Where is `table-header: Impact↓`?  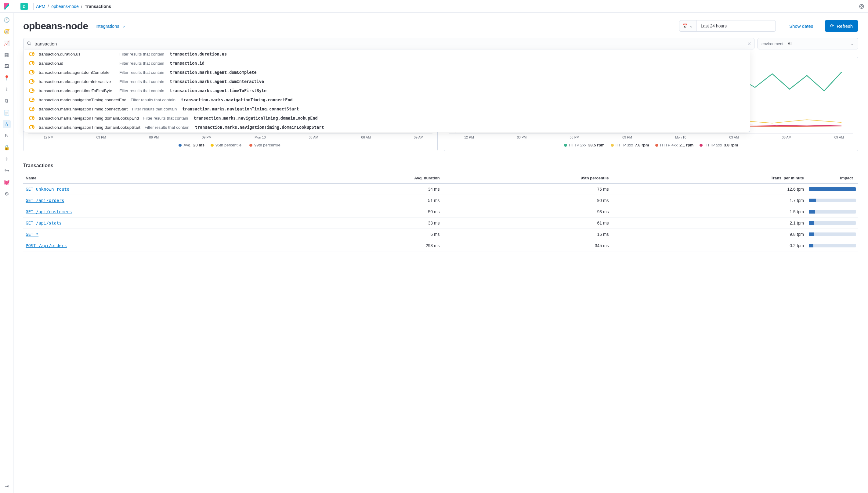 table-header: Impact↓ is located at coordinates (832, 178).